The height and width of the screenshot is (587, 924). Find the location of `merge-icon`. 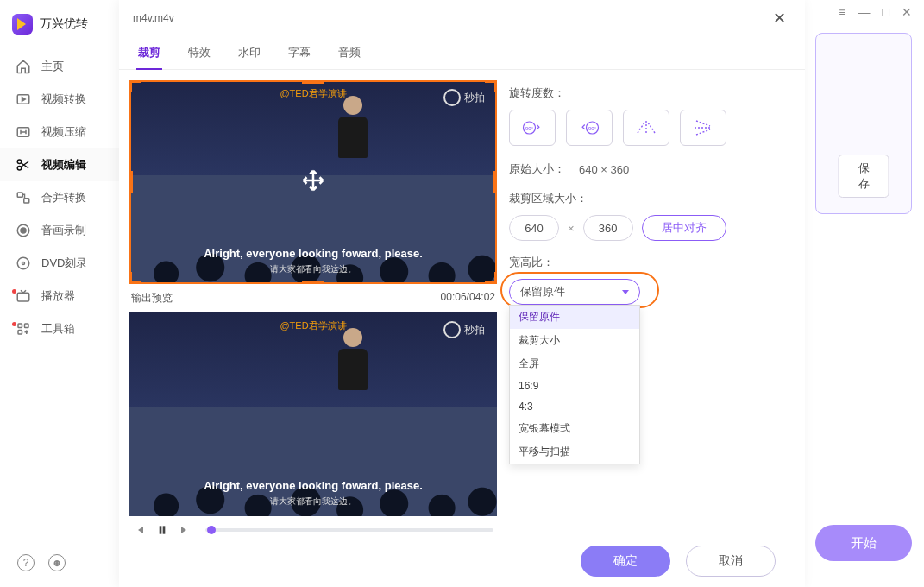

merge-icon is located at coordinates (23, 198).